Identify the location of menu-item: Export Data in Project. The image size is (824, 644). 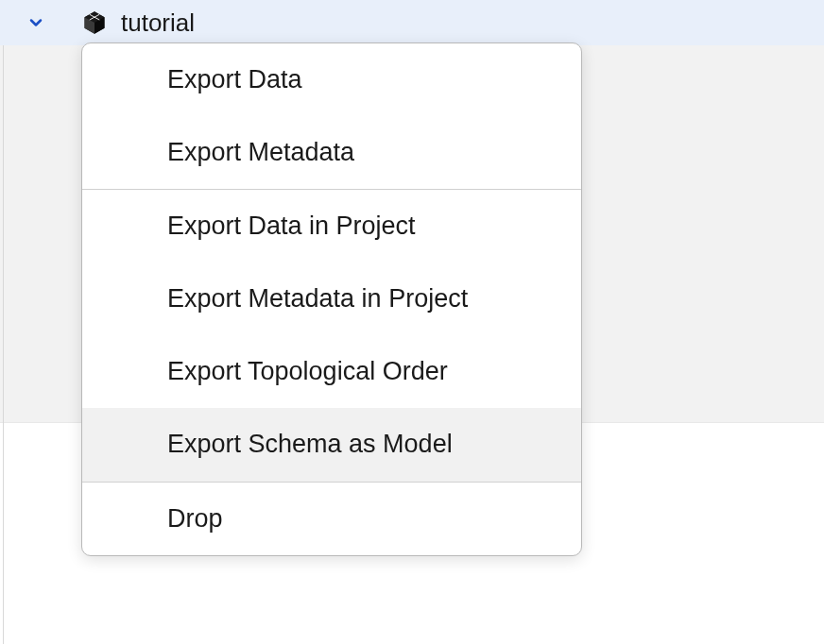
(332, 227).